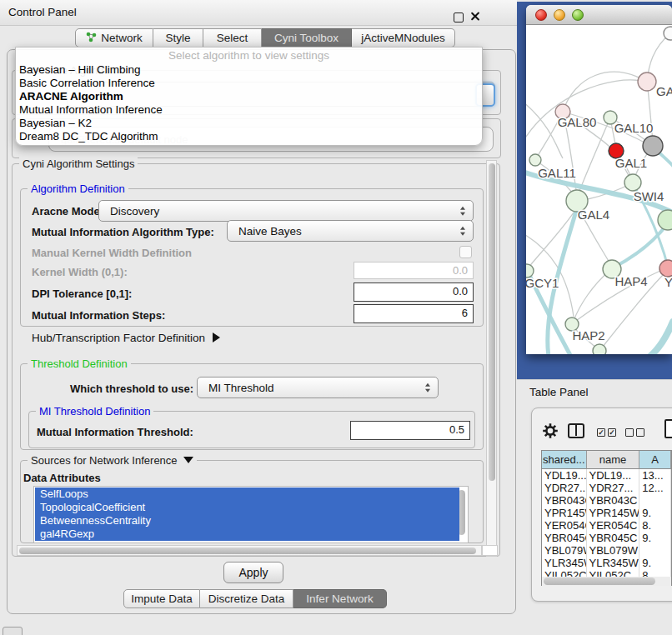 This screenshot has width=672, height=635. What do you see at coordinates (404, 38) in the screenshot?
I see `tab-label: jActiveMNodules` at bounding box center [404, 38].